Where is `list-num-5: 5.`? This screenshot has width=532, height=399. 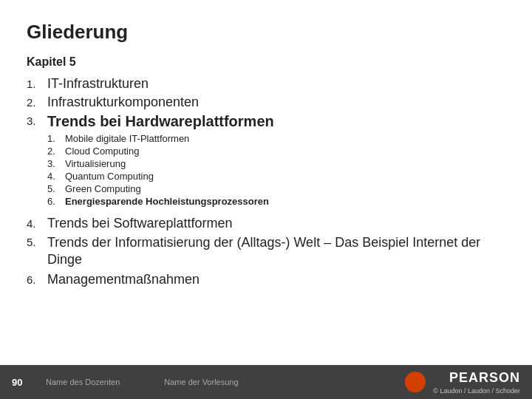 list-num-5: 5. is located at coordinates (37, 241).